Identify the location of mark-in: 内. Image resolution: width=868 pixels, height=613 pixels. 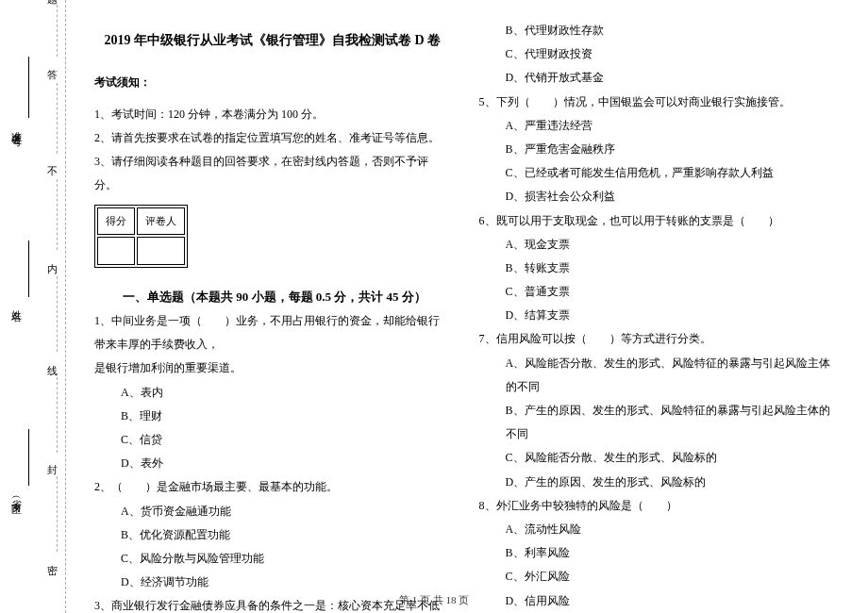
(53, 257).